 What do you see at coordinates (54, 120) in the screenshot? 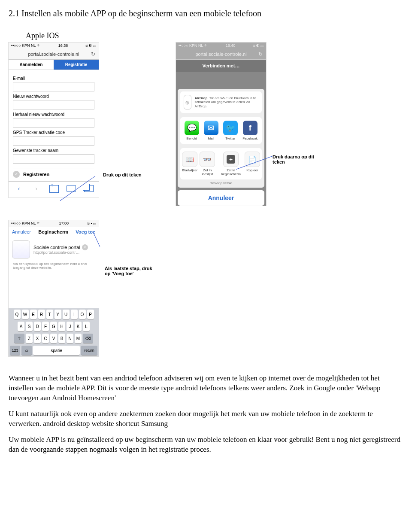
I see `screenshot-safari-form: ••○○○ KPN NL ᯤ 16:36 ෂ ◐ ▭ portal.social…` at bounding box center [54, 120].